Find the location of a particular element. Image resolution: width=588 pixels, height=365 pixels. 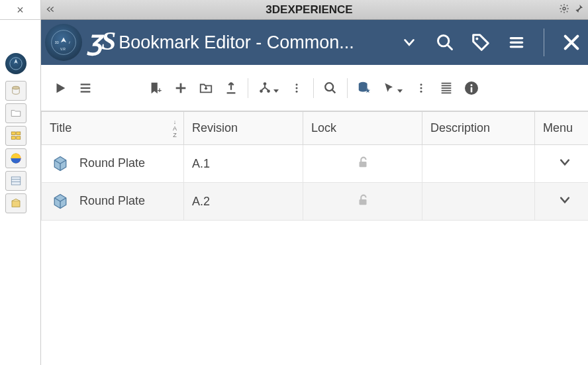

database-star-button is located at coordinates (364, 88).